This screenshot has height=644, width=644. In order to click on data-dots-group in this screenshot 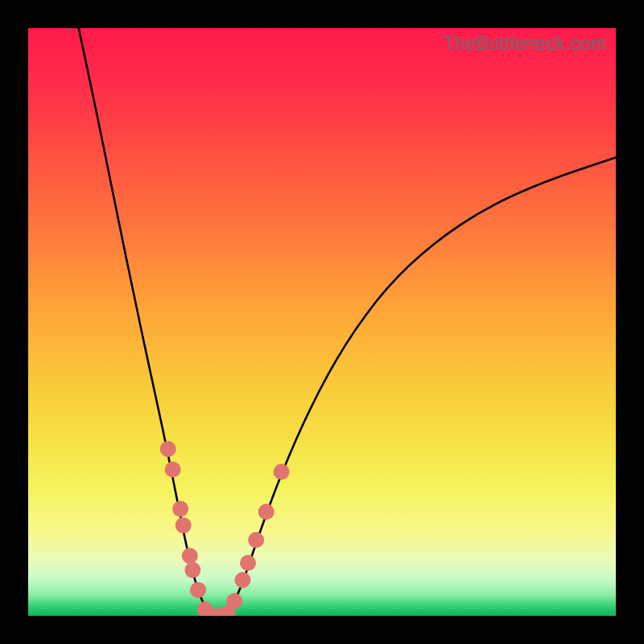, I will do `click(225, 528)`.